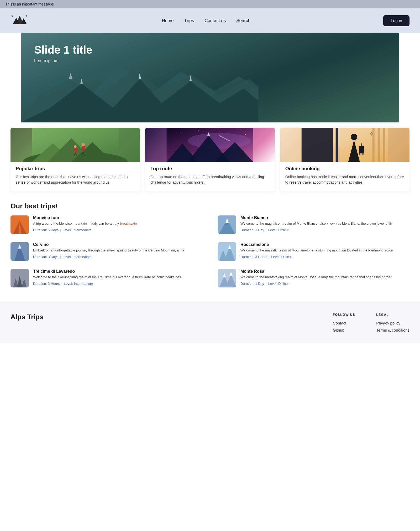  What do you see at coordinates (210, 160) in the screenshot?
I see `feature-cards: Popular trips Our best trips are the one…` at bounding box center [210, 160].